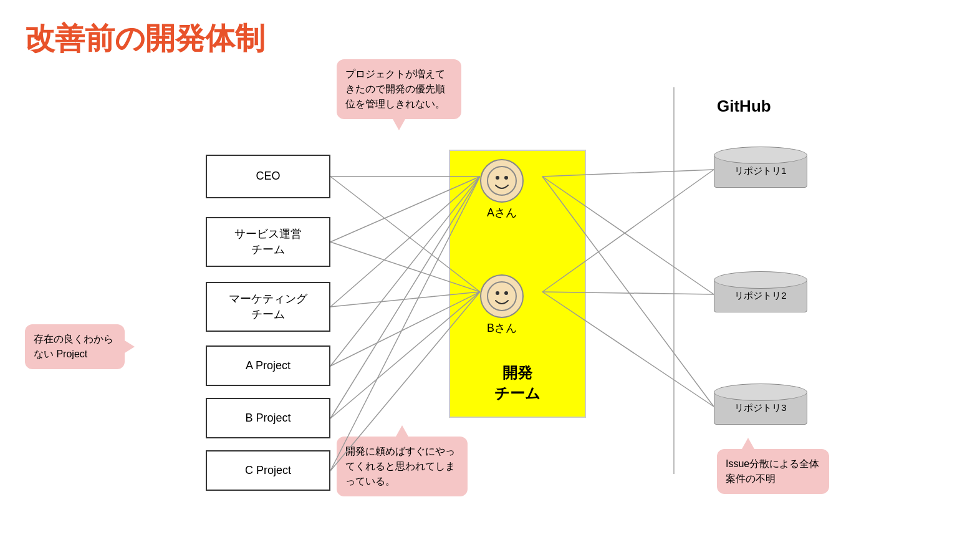 The height and width of the screenshot is (560, 980). What do you see at coordinates (75, 347) in the screenshot?
I see `bubble-left: 存在の良くわからない Project` at bounding box center [75, 347].